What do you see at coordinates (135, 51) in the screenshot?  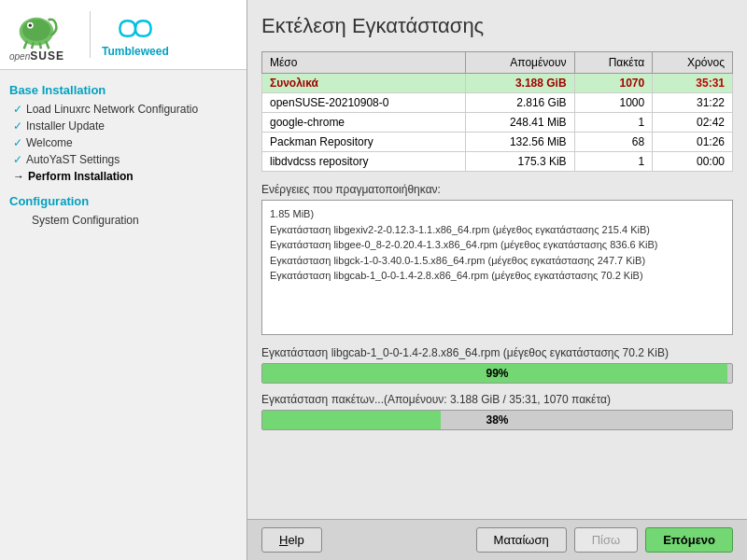 I see `tumbleweed-label: Tumbleweed` at bounding box center [135, 51].